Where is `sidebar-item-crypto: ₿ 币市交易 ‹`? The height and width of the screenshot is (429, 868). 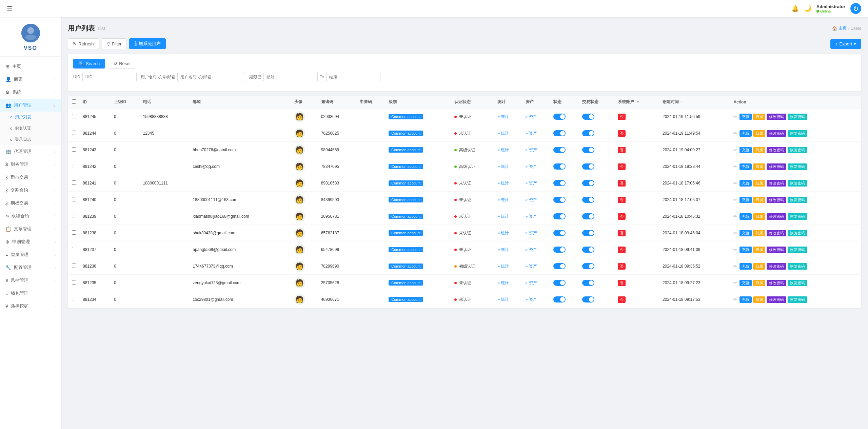 sidebar-item-crypto: ₿ 币市交易 ‹ is located at coordinates (31, 177).